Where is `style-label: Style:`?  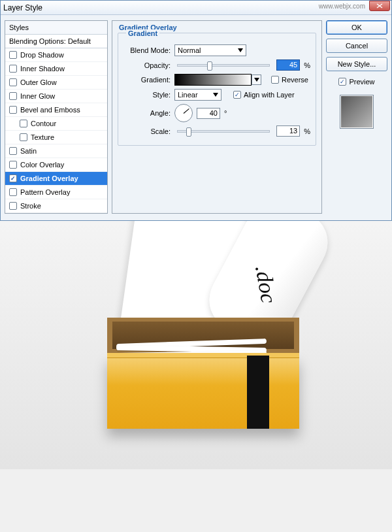 style-label: Style: is located at coordinates (147, 95).